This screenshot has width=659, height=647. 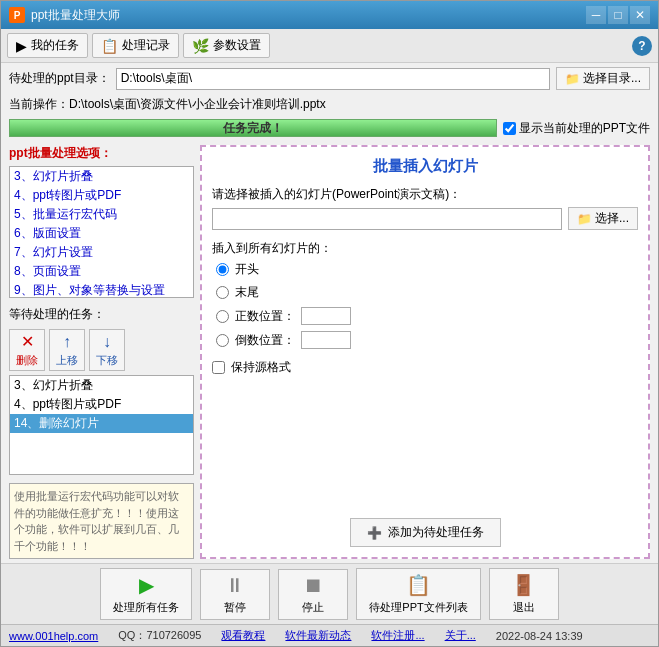 I want to click on delete-task-button: ✕ 删除, so click(x=27, y=350).